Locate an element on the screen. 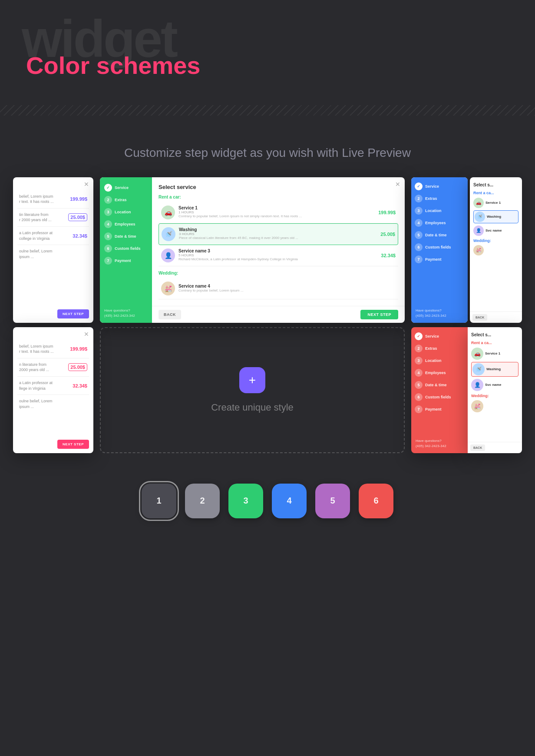  color-btn-3-label: 3 is located at coordinates (246, 501).